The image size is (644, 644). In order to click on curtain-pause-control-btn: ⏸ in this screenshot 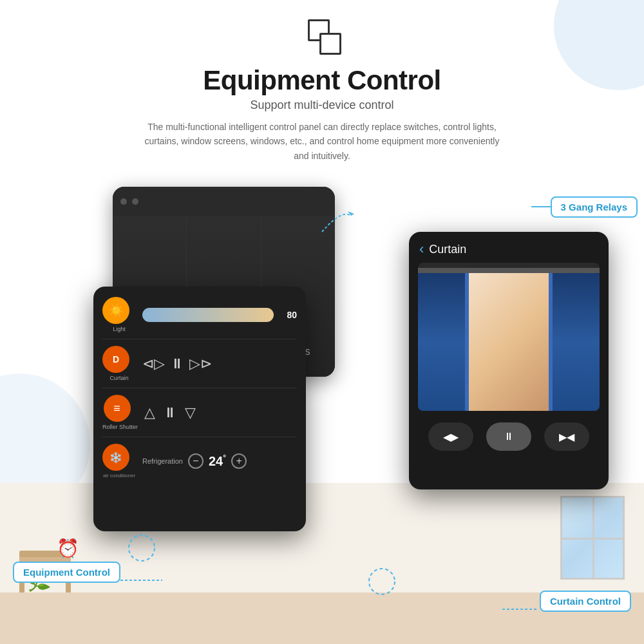, I will do `click(509, 437)`.